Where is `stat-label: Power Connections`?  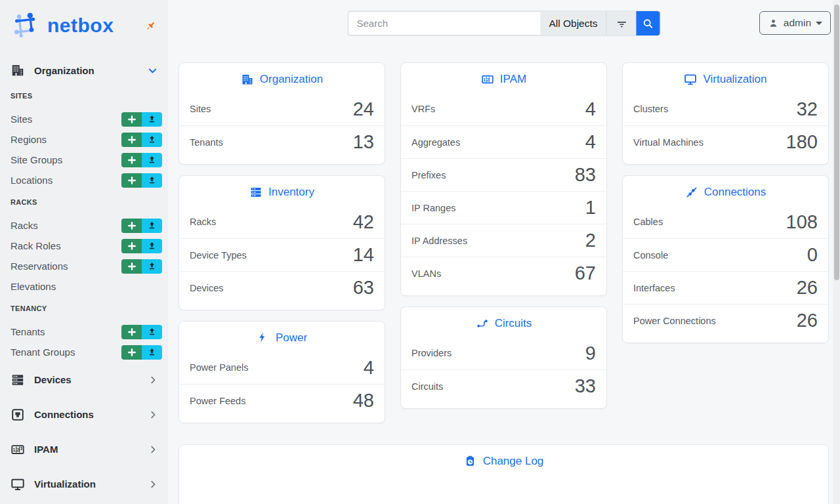
stat-label: Power Connections is located at coordinates (675, 321).